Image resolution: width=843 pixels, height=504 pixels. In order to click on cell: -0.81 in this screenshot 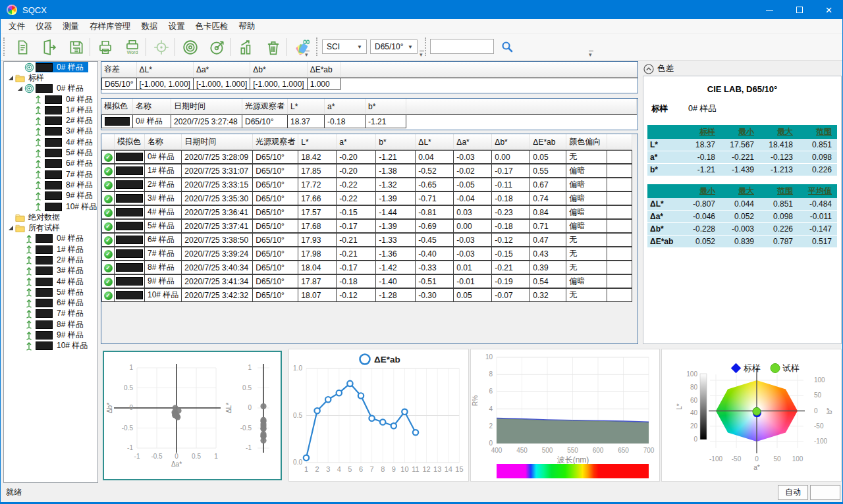, I will do `click(435, 212)`.